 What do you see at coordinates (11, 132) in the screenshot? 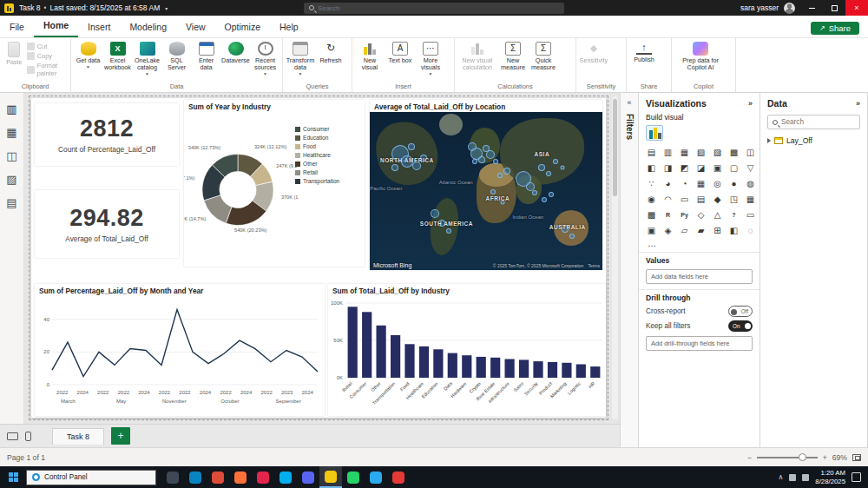
I see `table-view-icon: ▦` at bounding box center [11, 132].